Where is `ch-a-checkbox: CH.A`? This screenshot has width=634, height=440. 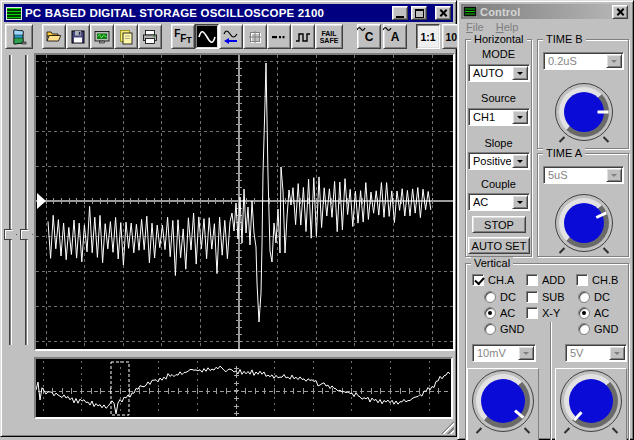 ch-a-checkbox: CH.A is located at coordinates (493, 280).